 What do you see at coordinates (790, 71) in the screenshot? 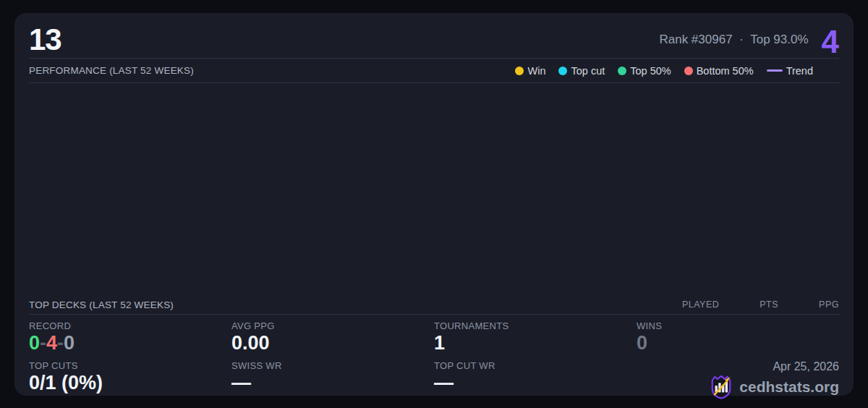
I see `legend-item-trend: Trend` at bounding box center [790, 71].